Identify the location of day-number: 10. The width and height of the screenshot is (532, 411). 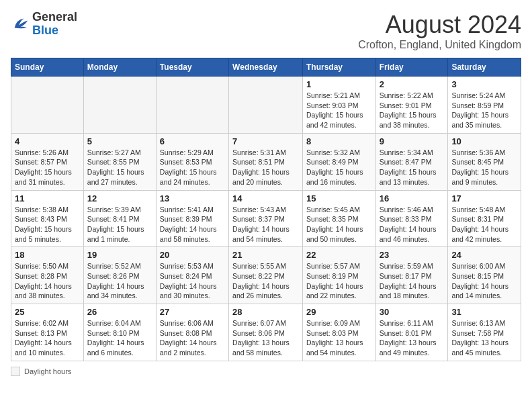
(484, 141).